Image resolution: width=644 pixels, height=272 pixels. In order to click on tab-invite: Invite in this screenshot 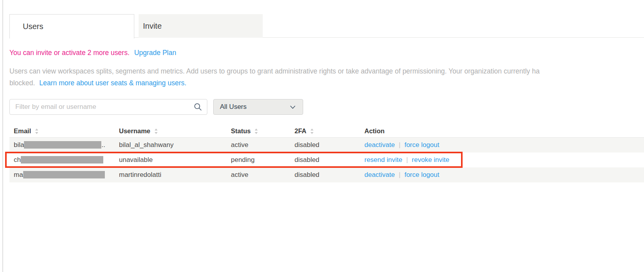, I will do `click(201, 26)`.